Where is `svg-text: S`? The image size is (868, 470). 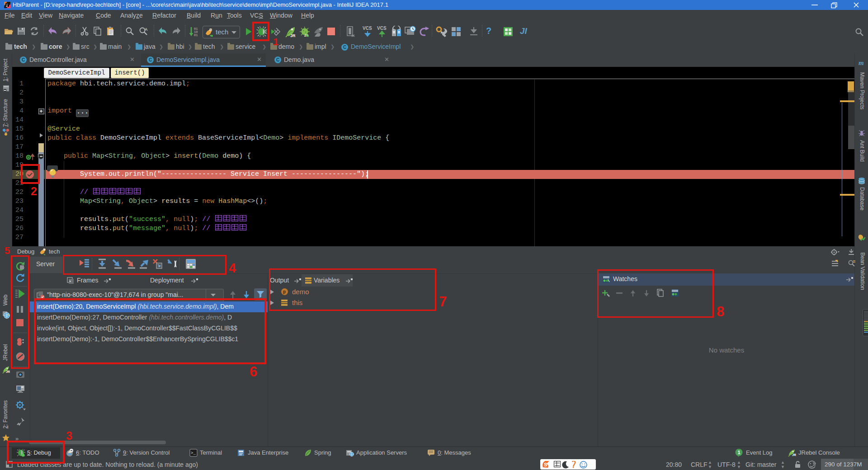
svg-text: S is located at coordinates (545, 465).